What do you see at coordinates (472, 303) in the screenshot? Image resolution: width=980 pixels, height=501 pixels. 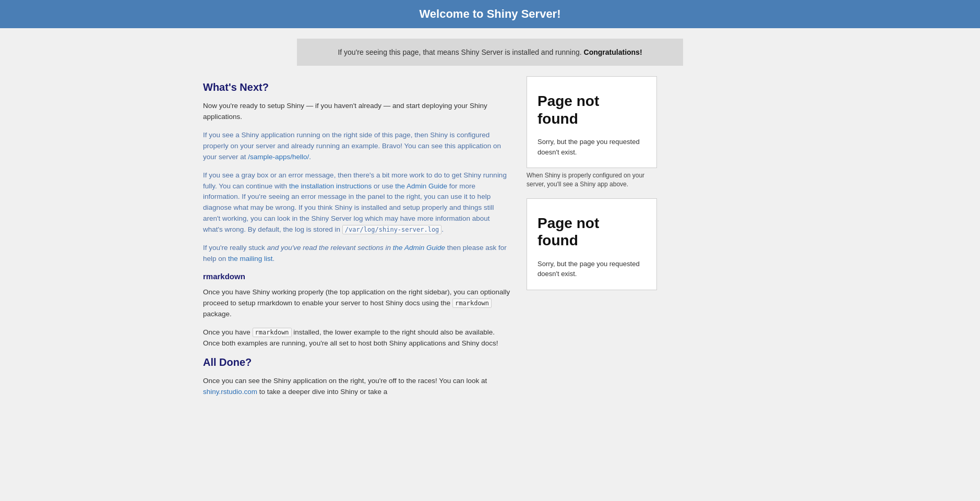 I see `rmarkdown-code1: rmarkdown` at bounding box center [472, 303].